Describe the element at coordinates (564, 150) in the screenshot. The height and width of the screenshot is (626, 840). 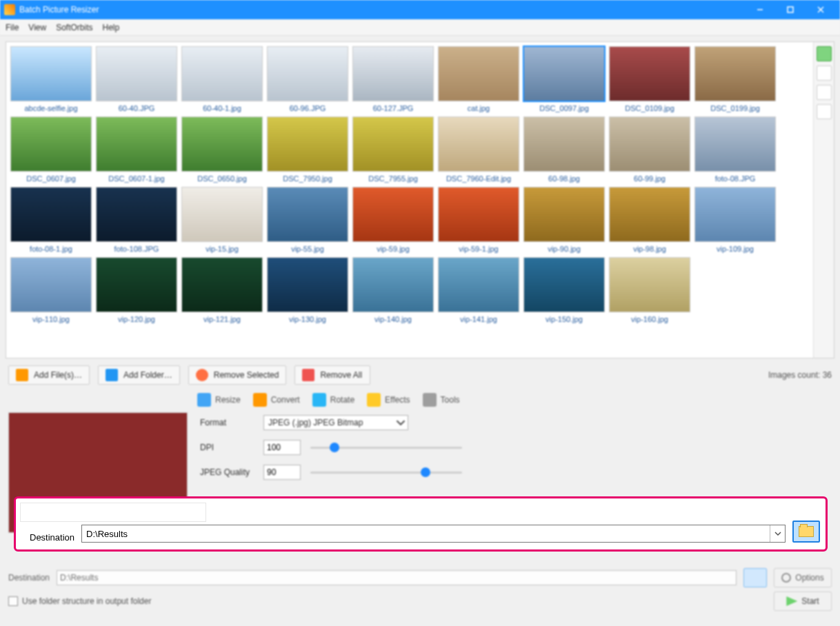
I see `thumbnail-item: 60-98.jpg` at that location.